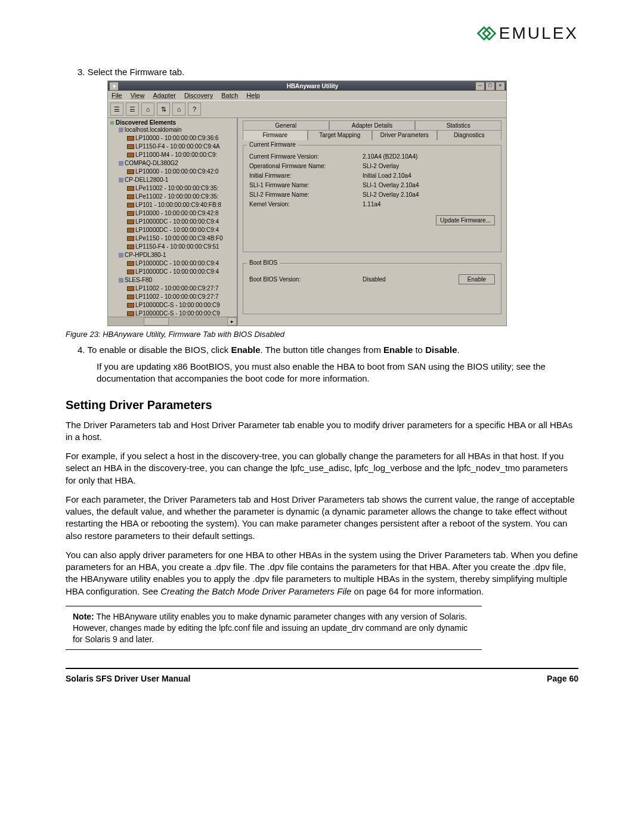 The height and width of the screenshot is (833, 644). Describe the element at coordinates (117, 109) in the screenshot. I see `toolbar-button-1: ☰` at that location.